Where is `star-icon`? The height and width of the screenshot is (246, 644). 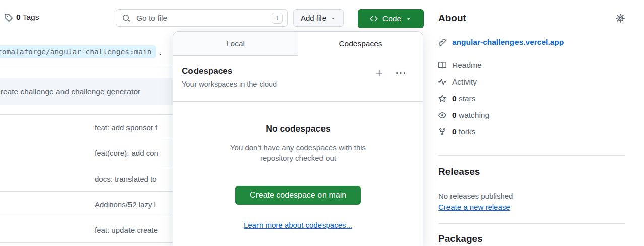 star-icon is located at coordinates (442, 99).